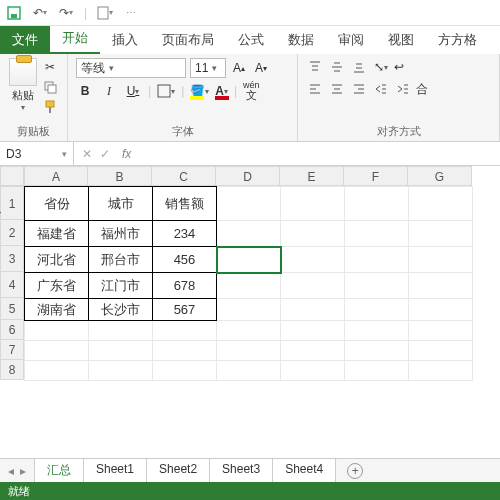  I want to click on fx-cancel-icon: ✕, so click(87, 154).